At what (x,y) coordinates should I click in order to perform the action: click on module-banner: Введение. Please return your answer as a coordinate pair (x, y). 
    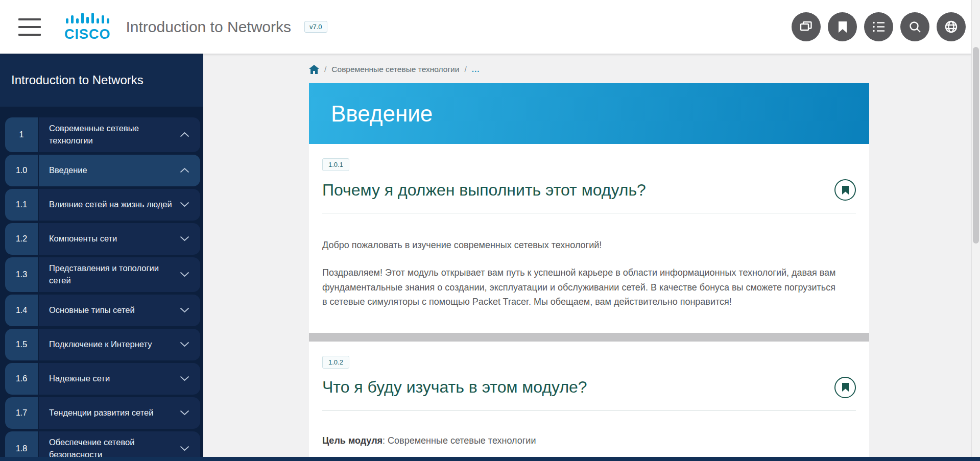
    Looking at the image, I should click on (589, 113).